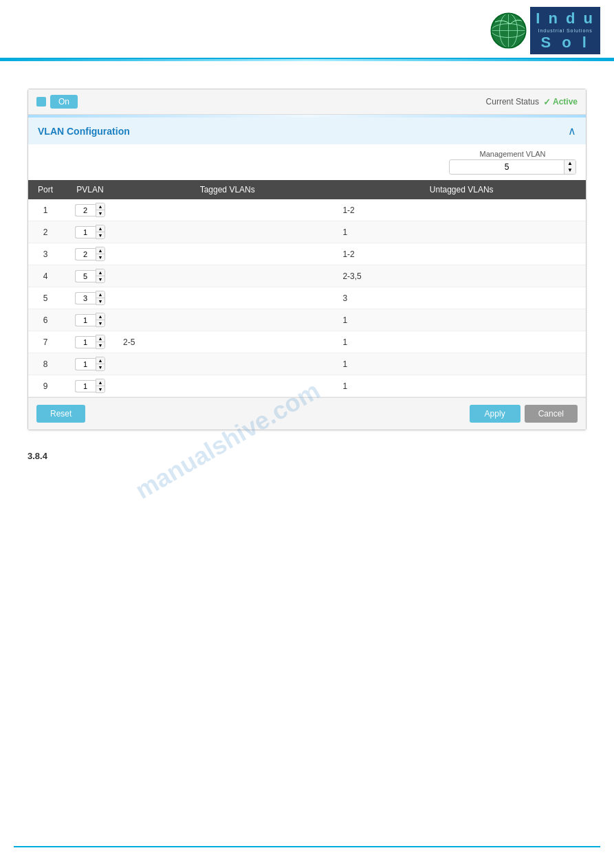 This screenshot has height=868, width=614. Describe the element at coordinates (61, 414) in the screenshot. I see `reset-button: Reset` at that location.